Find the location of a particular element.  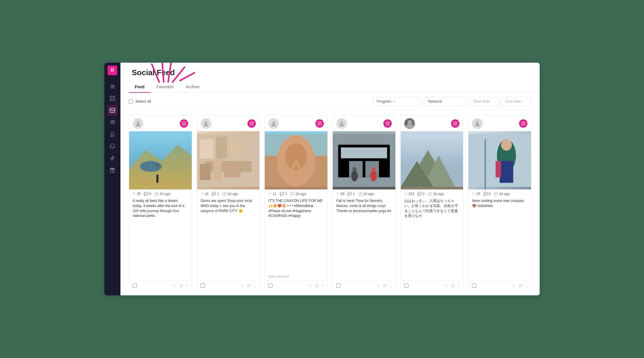

download-button-5: ↓ is located at coordinates (459, 286).